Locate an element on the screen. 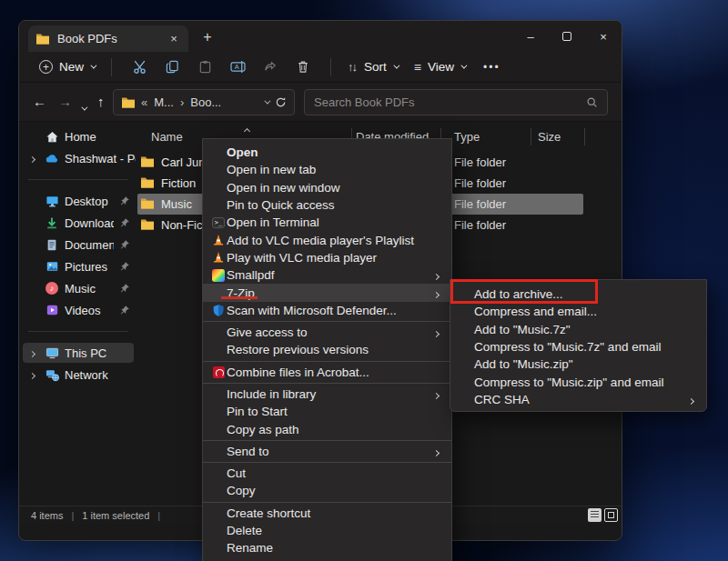 The height and width of the screenshot is (561, 728). tab-book-pdfs: Book PDFs × is located at coordinates (108, 38).